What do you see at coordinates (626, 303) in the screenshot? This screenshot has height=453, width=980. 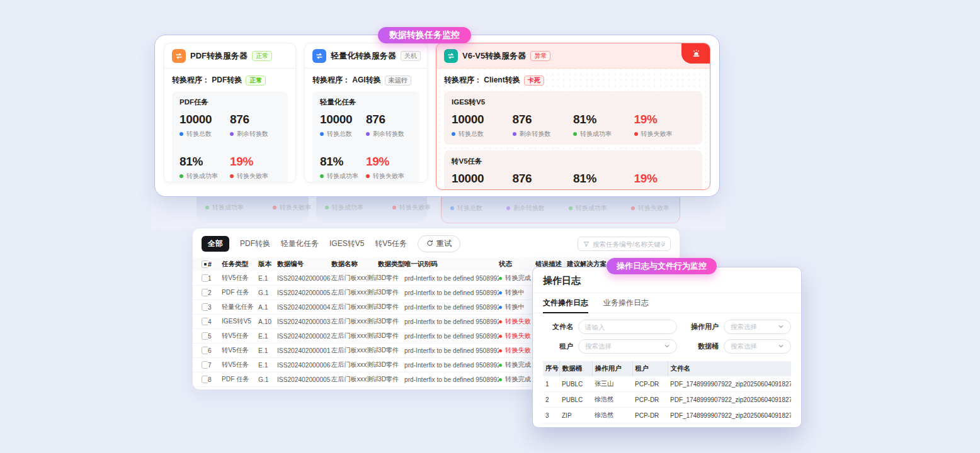 I see `oplog-tab: 业务操作日志` at bounding box center [626, 303].